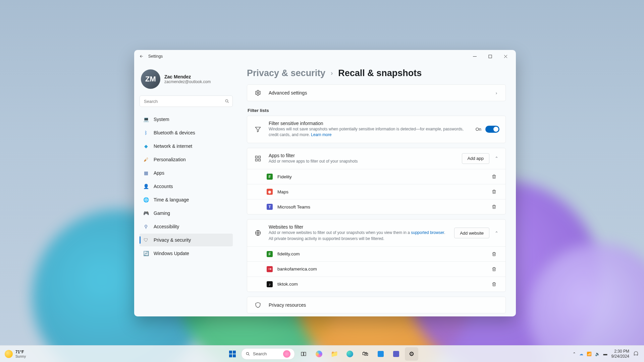 This screenshot has width=644, height=362. What do you see at coordinates (258, 159) in the screenshot?
I see `apps-icon` at bounding box center [258, 159].